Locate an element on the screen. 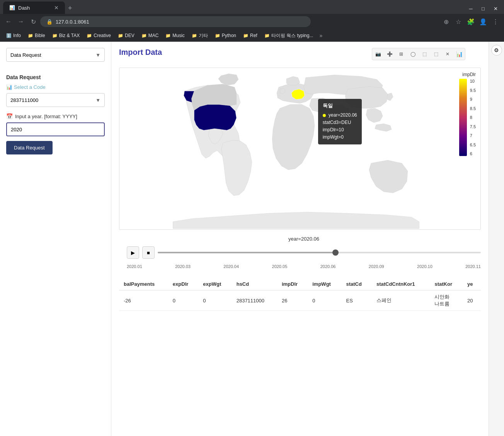 Image resolution: width=504 pixels, height=436 pixels. slider-ticks: 2020.01 2020.03 2020.04 2020.05 2020.06 … is located at coordinates (304, 266).